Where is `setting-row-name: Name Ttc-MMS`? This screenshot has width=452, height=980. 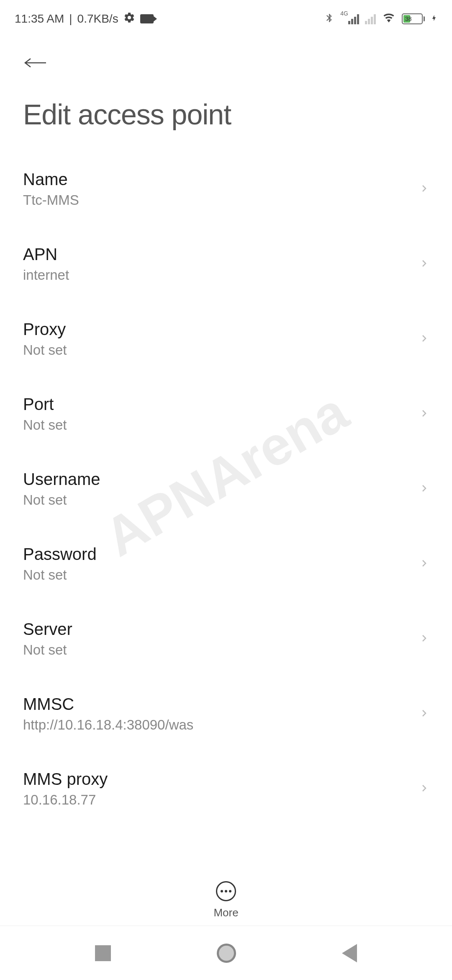 setting-row-name: Name Ttc-MMS is located at coordinates (226, 189).